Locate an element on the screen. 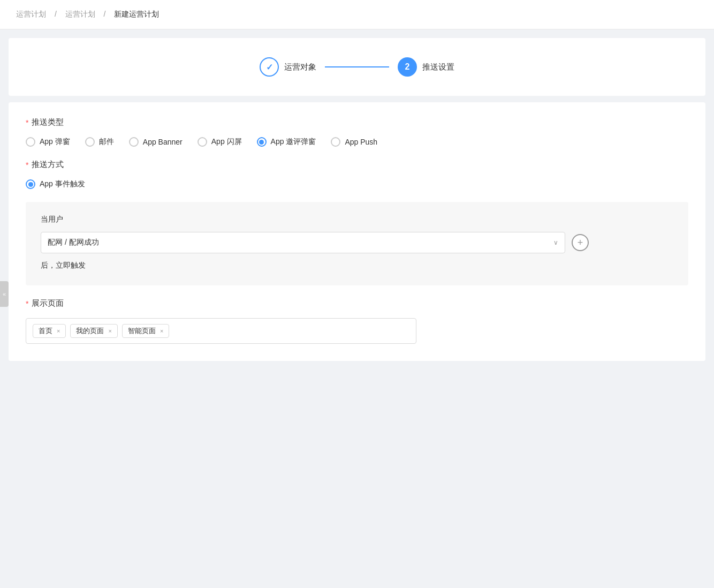  radio-circle-app-popup is located at coordinates (31, 142).